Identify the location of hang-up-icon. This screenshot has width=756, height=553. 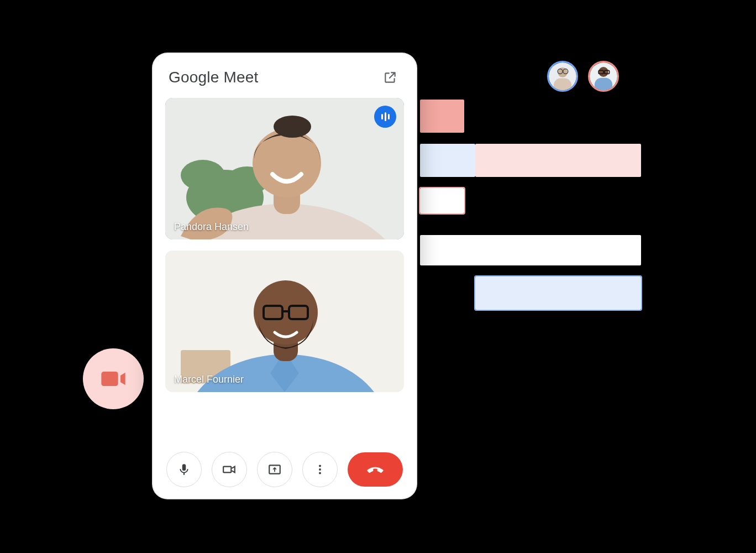
(375, 469).